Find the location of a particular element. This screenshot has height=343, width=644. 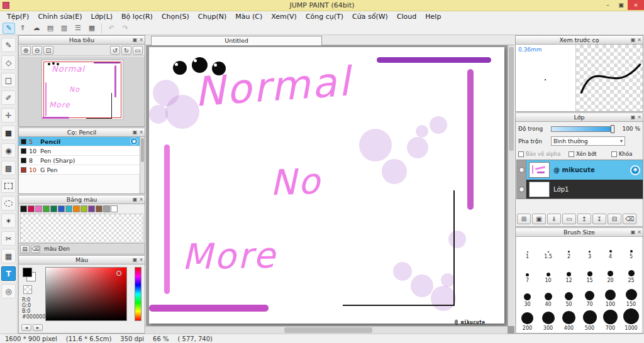

brush-size-option: 1000 is located at coordinates (631, 320).